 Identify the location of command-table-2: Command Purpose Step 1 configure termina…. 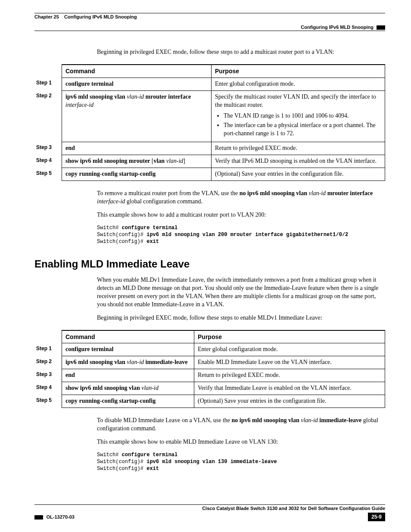
(210, 369).